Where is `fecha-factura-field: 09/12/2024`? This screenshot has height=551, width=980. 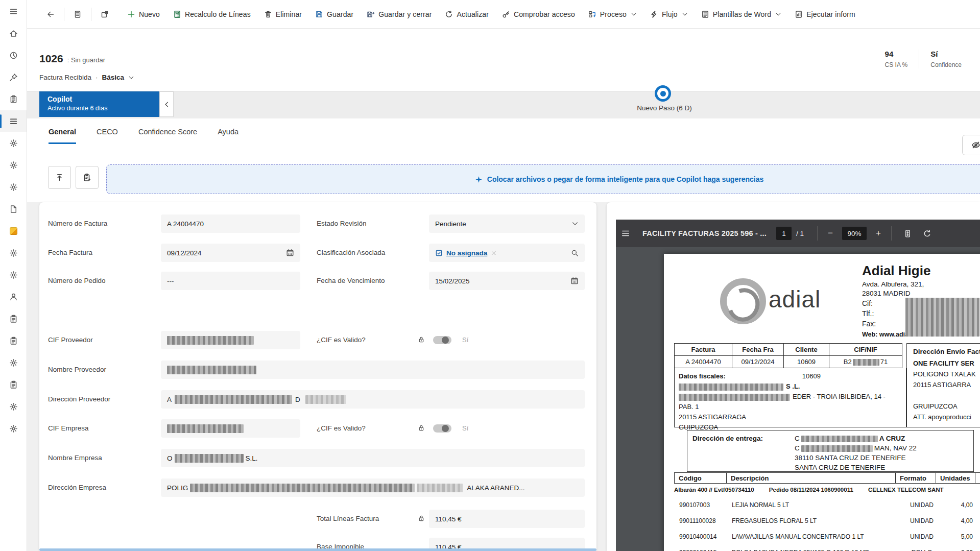
fecha-factura-field: 09/12/2024 is located at coordinates (231, 253).